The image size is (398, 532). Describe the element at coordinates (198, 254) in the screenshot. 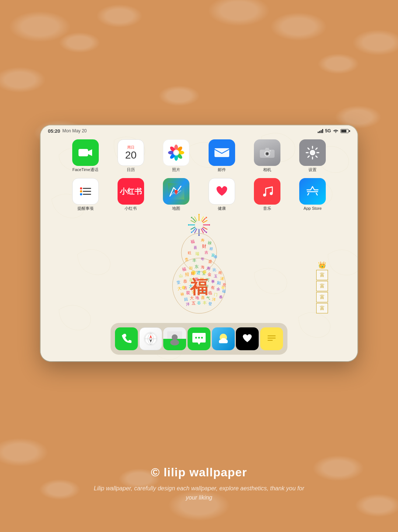

I see `svg-text: 瑞` at that location.